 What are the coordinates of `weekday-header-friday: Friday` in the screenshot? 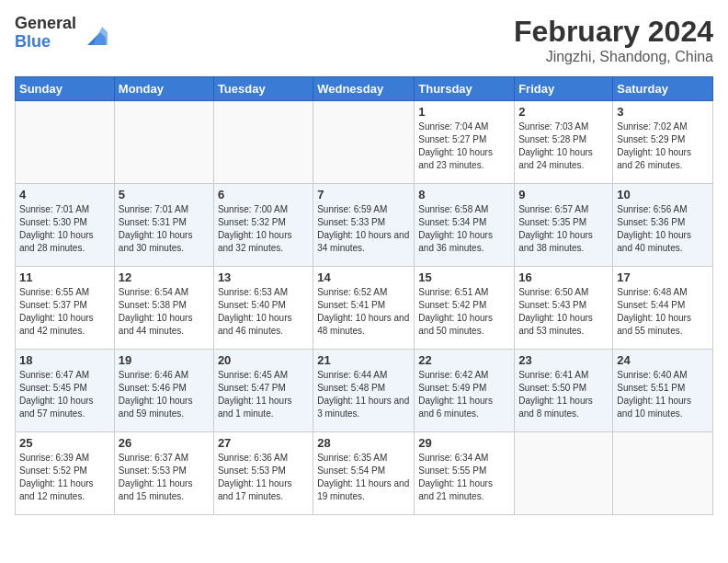 It's located at (564, 89).